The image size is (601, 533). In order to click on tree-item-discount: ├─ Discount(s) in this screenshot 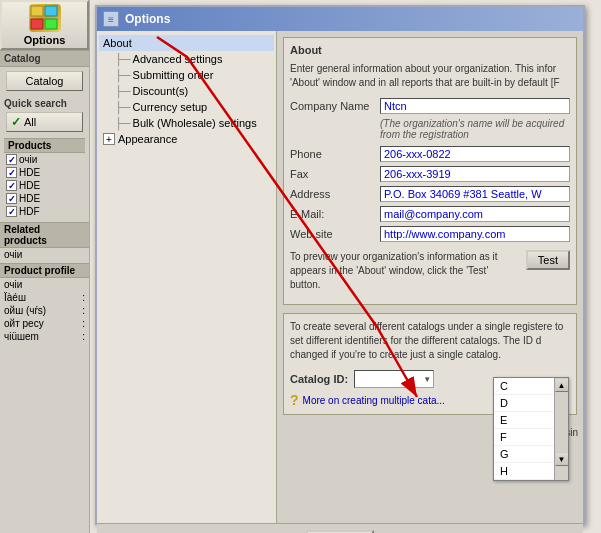, I will do `click(186, 91)`.